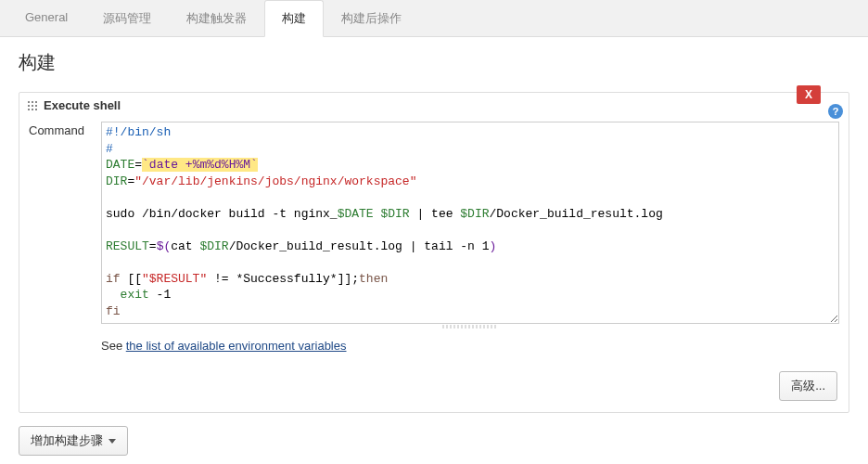 The width and height of the screenshot is (868, 464). I want to click on tab-general: General, so click(46, 19).